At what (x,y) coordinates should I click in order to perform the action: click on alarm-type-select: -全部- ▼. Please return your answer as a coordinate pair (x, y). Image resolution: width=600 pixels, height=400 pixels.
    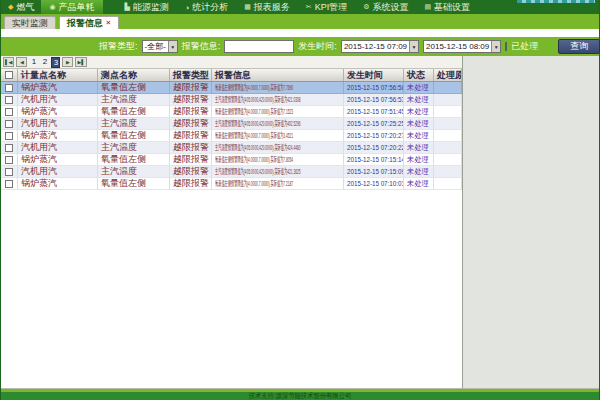
    Looking at the image, I should click on (160, 46).